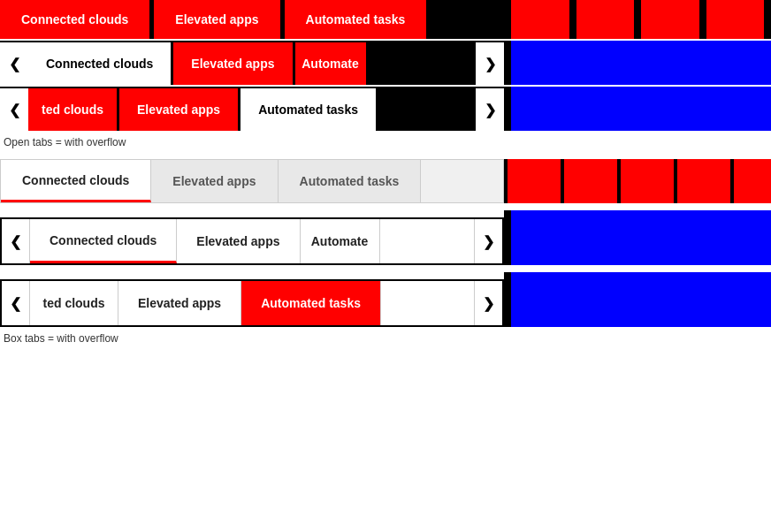 This screenshot has width=771, height=532. I want to click on spacer-b3a, so click(508, 300).